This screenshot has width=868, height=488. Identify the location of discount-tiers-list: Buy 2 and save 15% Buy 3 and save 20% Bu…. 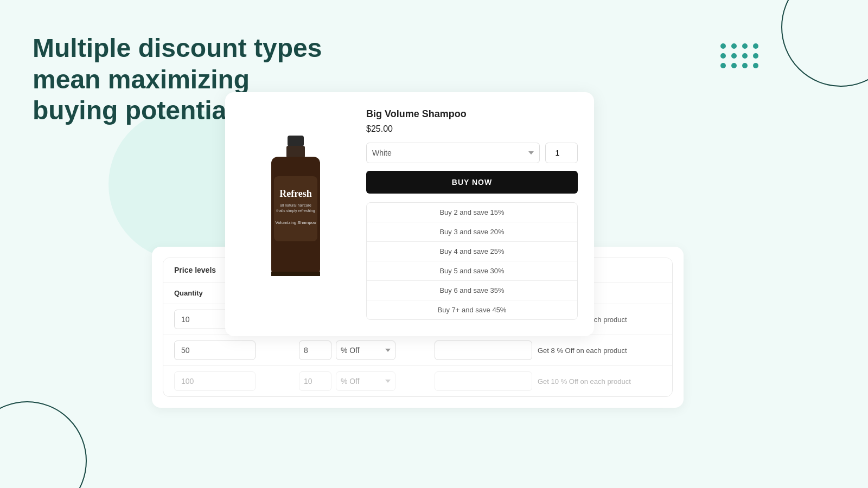
(472, 261).